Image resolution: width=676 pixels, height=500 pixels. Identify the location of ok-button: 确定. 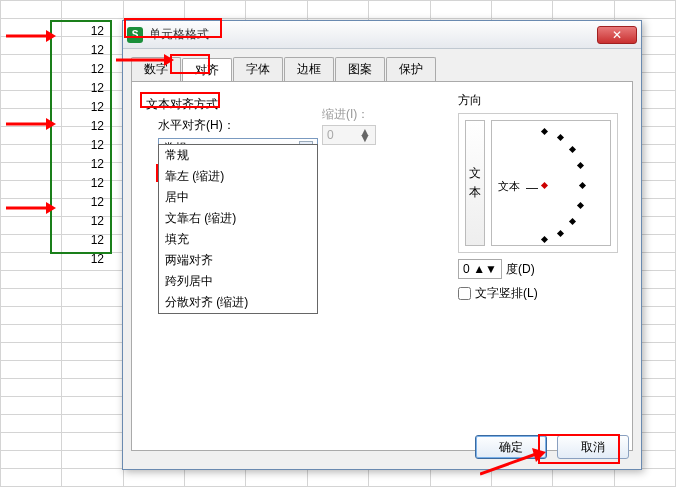
(511, 447).